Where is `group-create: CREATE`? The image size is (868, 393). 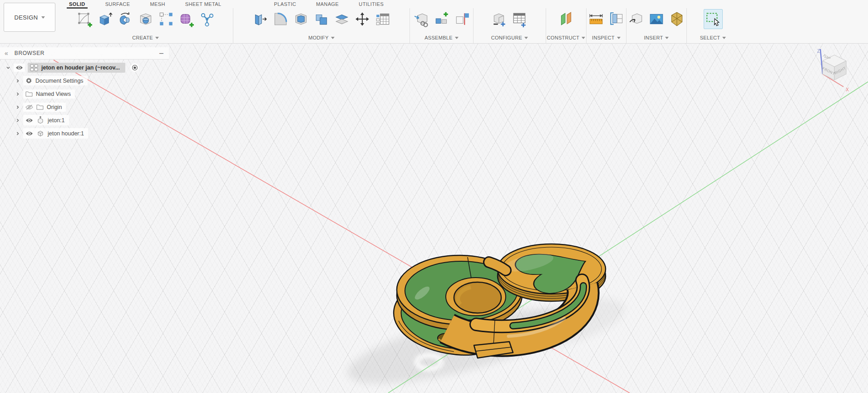
group-create: CREATE is located at coordinates (146, 25).